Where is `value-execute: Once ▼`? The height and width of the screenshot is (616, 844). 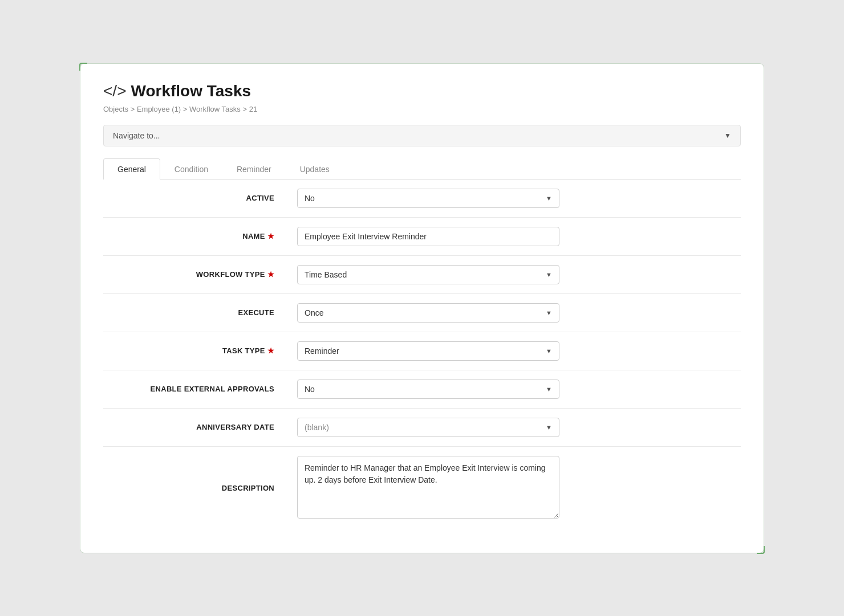 value-execute: Once ▼ is located at coordinates (513, 312).